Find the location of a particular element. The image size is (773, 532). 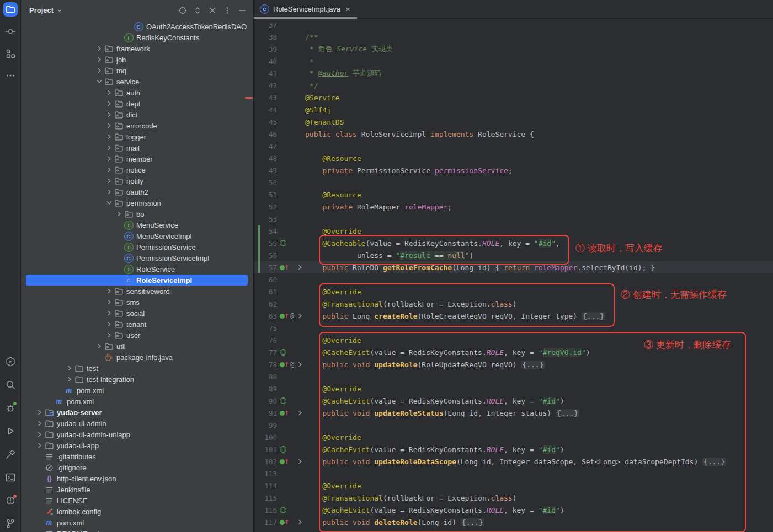

tree-item-menuservice: IMenuService is located at coordinates (137, 225).